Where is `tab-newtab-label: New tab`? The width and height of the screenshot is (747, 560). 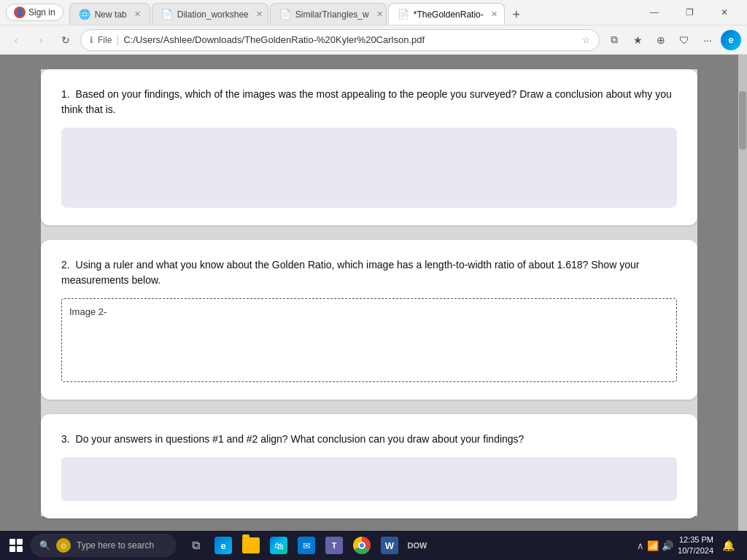
tab-newtab-label: New tab is located at coordinates (111, 15).